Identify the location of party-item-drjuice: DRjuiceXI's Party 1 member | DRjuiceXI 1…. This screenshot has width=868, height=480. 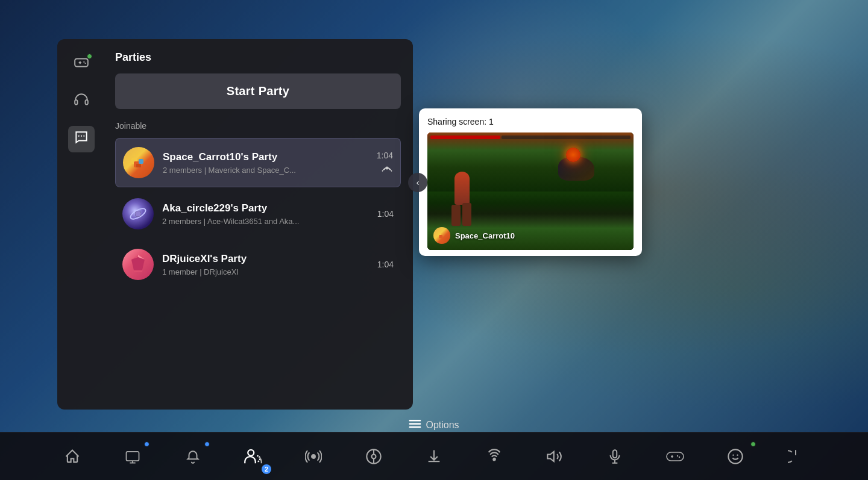
(258, 264).